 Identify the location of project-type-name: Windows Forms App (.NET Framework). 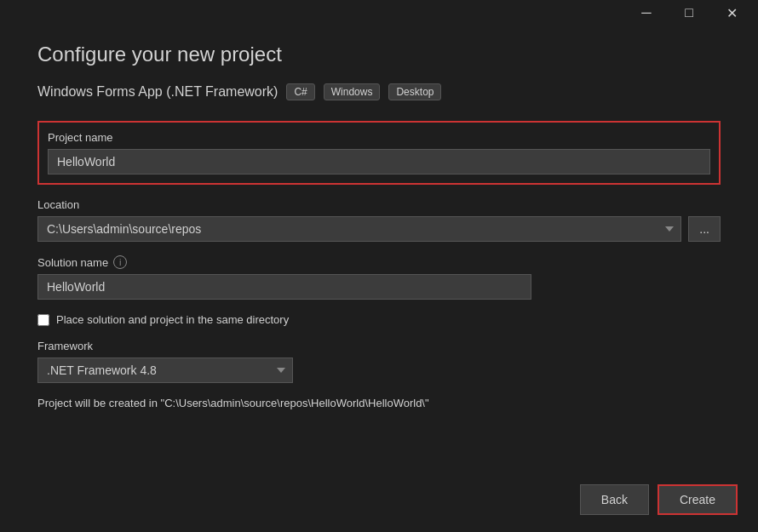
(158, 92).